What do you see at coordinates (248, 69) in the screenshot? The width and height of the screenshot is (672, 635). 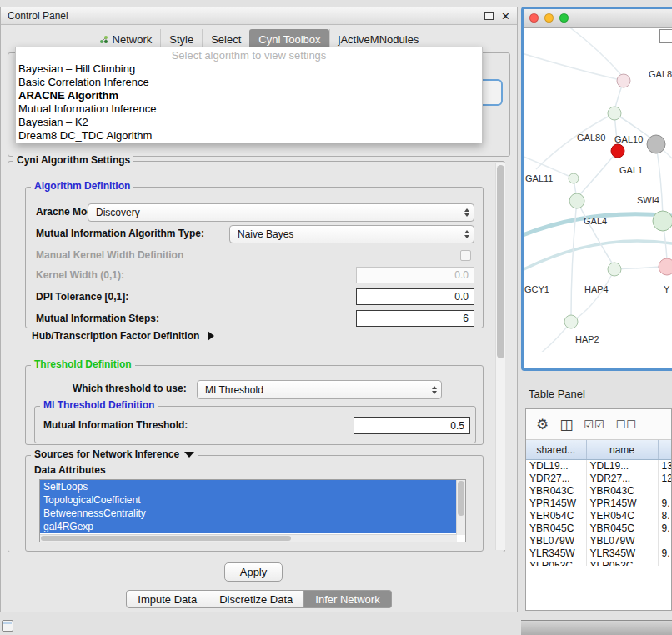 I see `algorithm-option-bayesian-hill-climbing: Bayesian – Hill Climbing` at bounding box center [248, 69].